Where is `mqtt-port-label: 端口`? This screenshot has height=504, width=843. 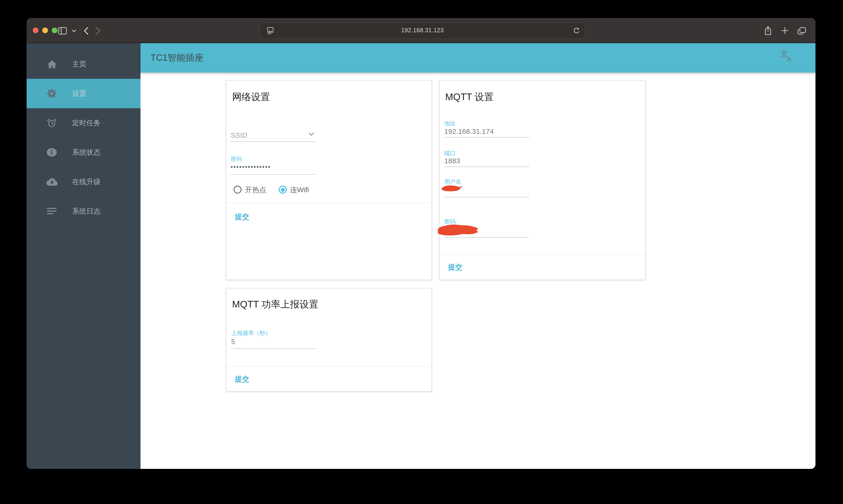 mqtt-port-label: 端口 is located at coordinates (450, 154).